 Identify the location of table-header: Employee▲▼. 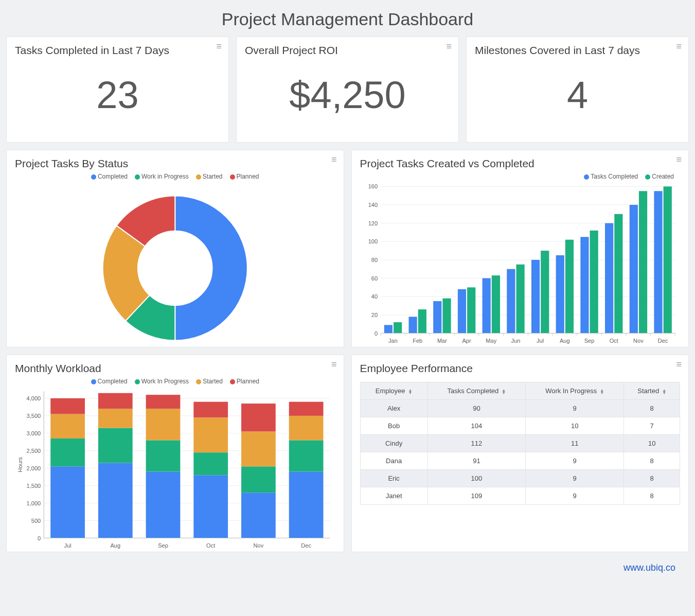
(394, 391).